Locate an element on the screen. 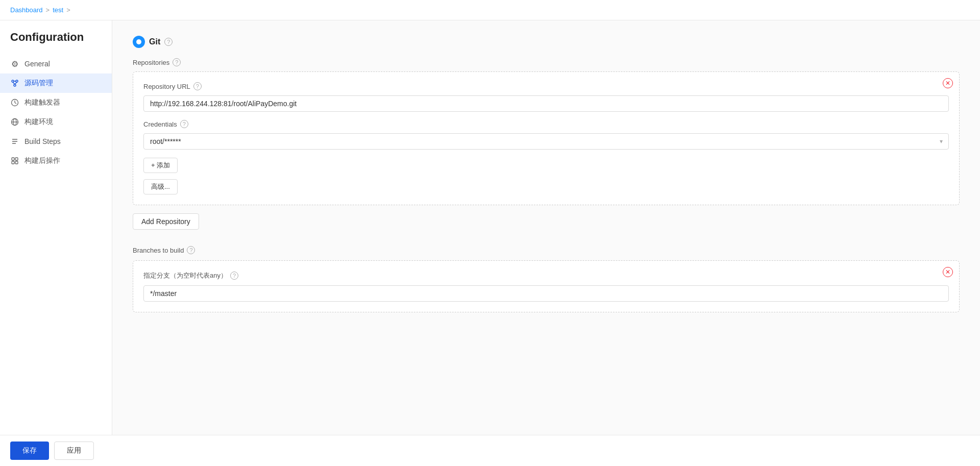  branch-card: ✕ 指定分支（为空时代表any） ? is located at coordinates (546, 286).